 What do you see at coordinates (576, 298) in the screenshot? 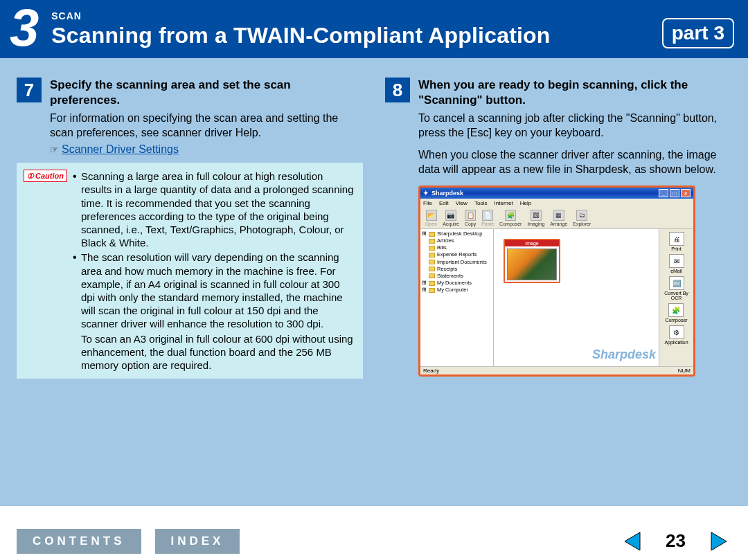
I see `sd-canvas: Image Sharpdesk` at bounding box center [576, 298].